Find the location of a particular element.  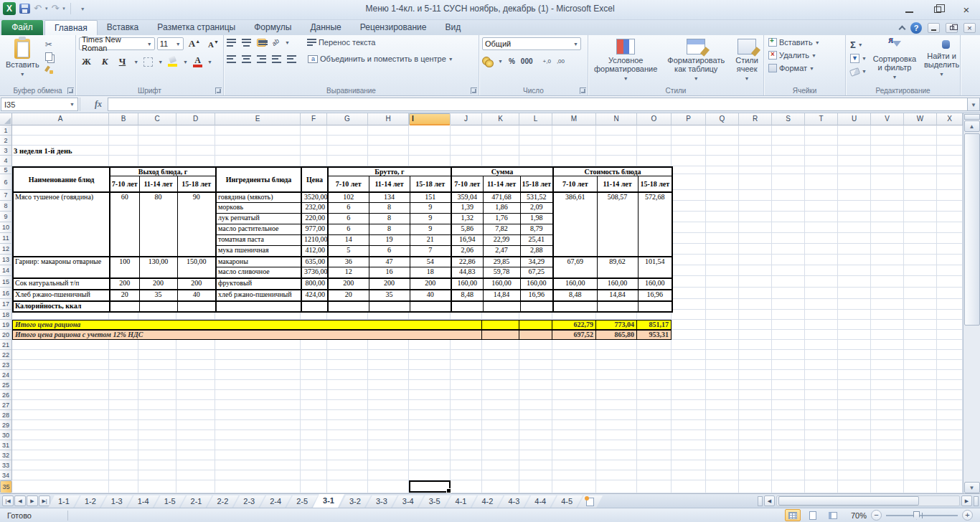

column-header-R: R is located at coordinates (755, 119).